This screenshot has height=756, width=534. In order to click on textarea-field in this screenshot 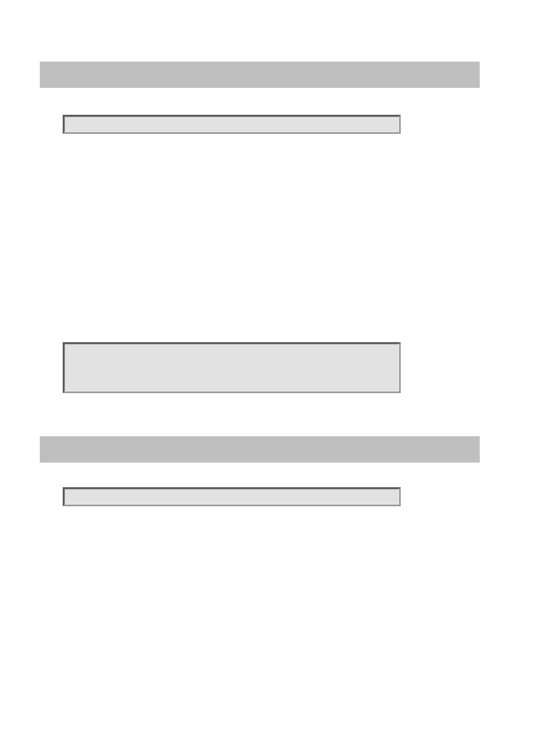, I will do `click(232, 367)`.